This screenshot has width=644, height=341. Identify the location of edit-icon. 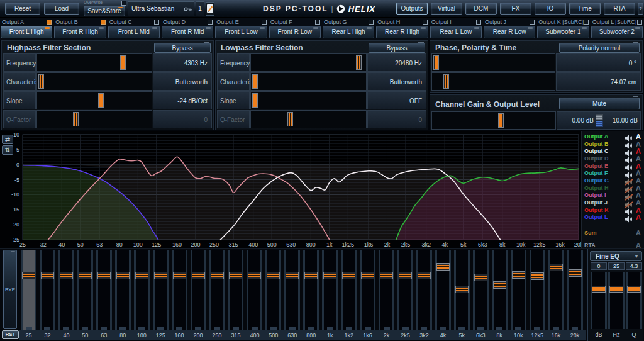
(210, 9).